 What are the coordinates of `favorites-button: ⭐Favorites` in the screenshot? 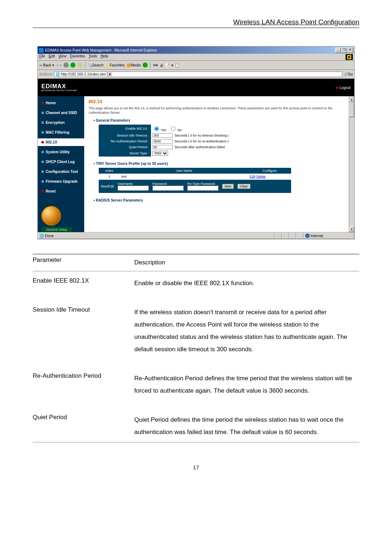 It's located at (115, 65).